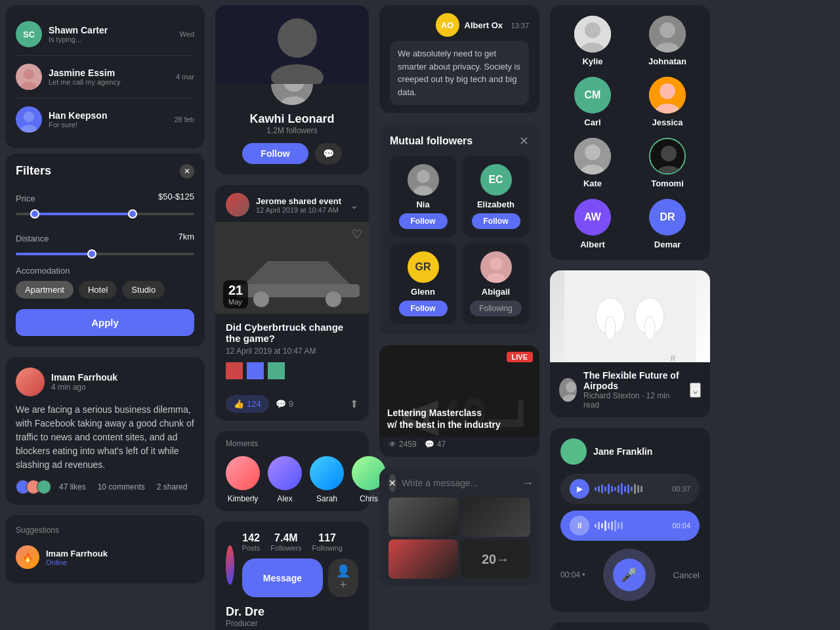 The image size is (840, 630). What do you see at coordinates (327, 548) in the screenshot?
I see `drdre-following-label: Following` at bounding box center [327, 548].